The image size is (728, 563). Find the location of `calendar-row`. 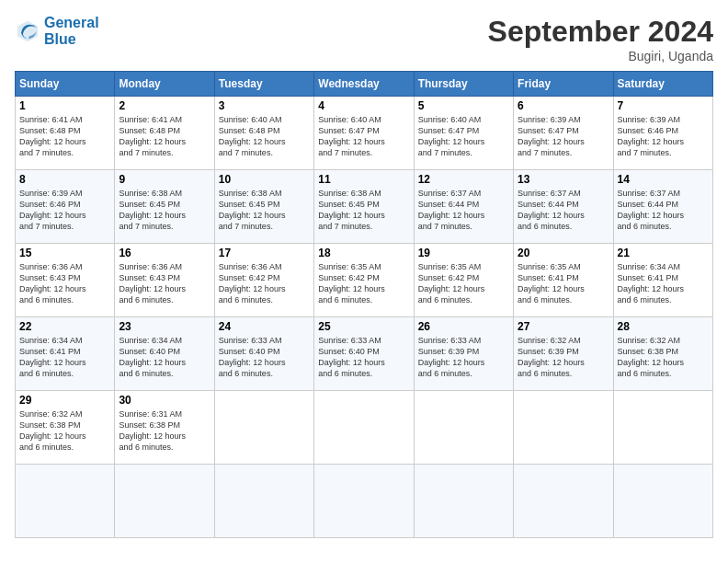

calendar-row is located at coordinates (364, 501).